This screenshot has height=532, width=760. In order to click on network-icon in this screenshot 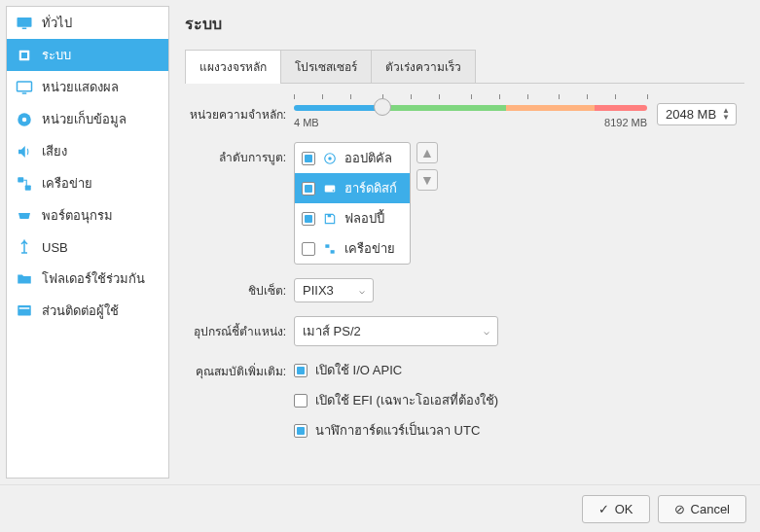, I will do `click(24, 184)`.